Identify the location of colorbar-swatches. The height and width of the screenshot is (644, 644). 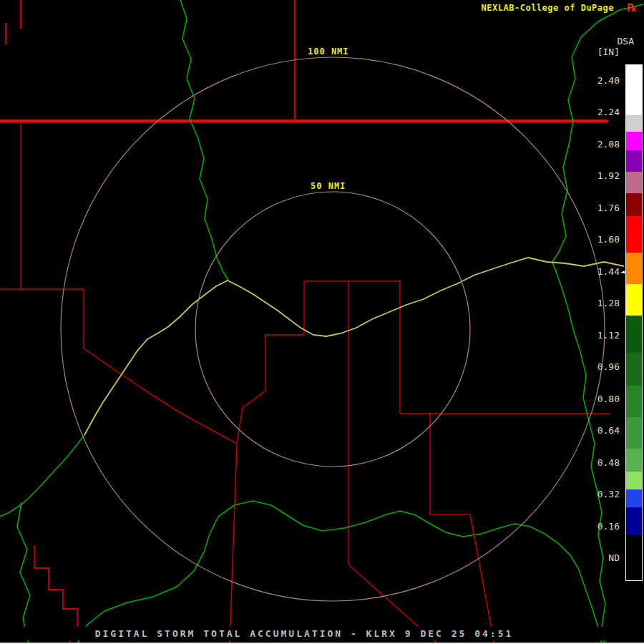
(634, 323).